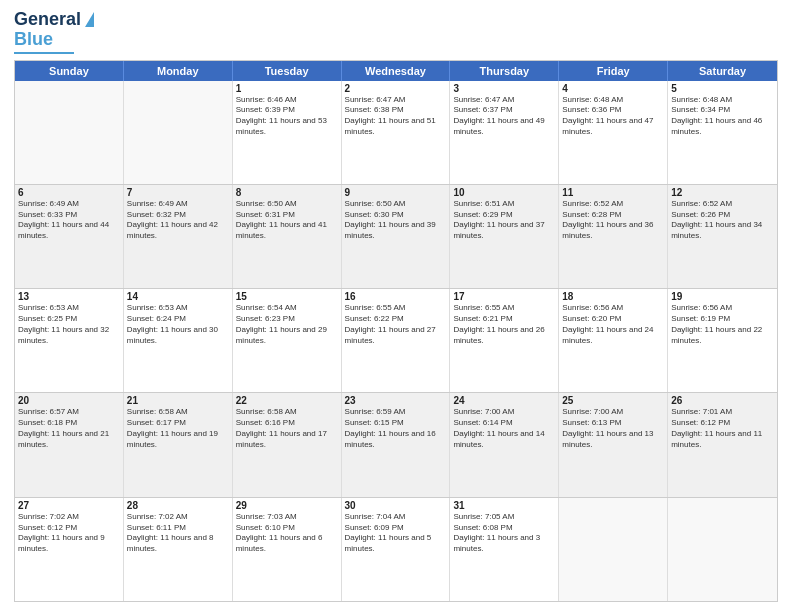 The width and height of the screenshot is (792, 612). Describe the element at coordinates (722, 400) in the screenshot. I see `day-number: 26` at that location.